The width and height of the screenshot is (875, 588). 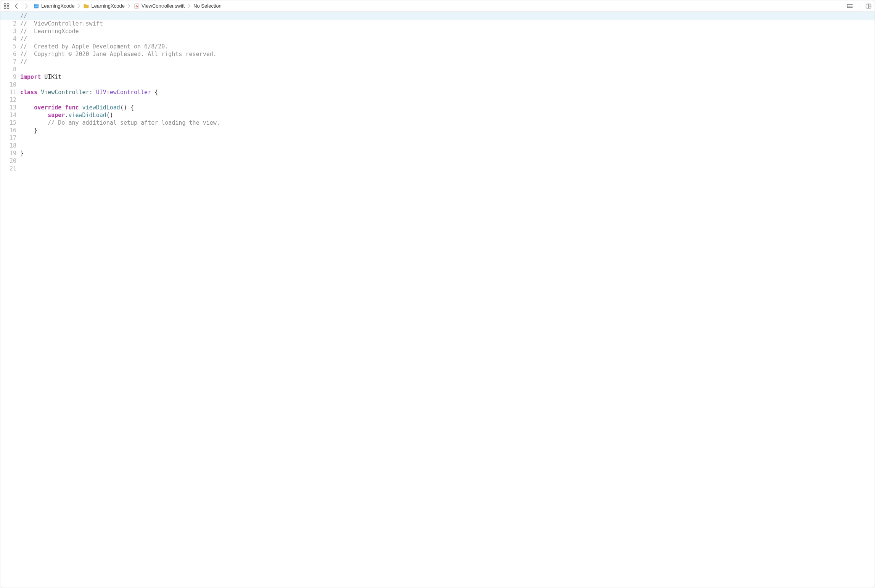 What do you see at coordinates (159, 6) in the screenshot?
I see `breadcrumb-file: ViewController.swift` at bounding box center [159, 6].